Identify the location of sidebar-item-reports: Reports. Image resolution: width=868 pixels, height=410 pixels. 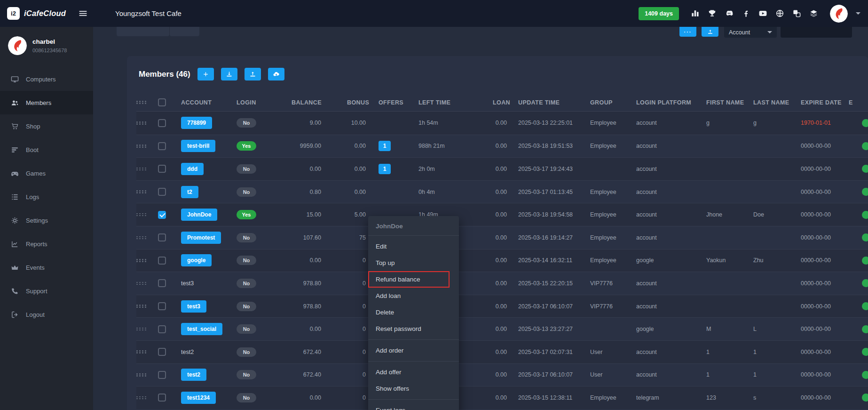
(47, 244).